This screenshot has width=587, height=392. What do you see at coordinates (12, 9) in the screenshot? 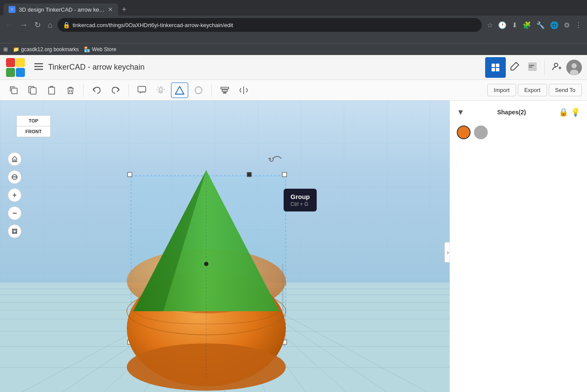
I see `tab-favicon: T` at bounding box center [12, 9].